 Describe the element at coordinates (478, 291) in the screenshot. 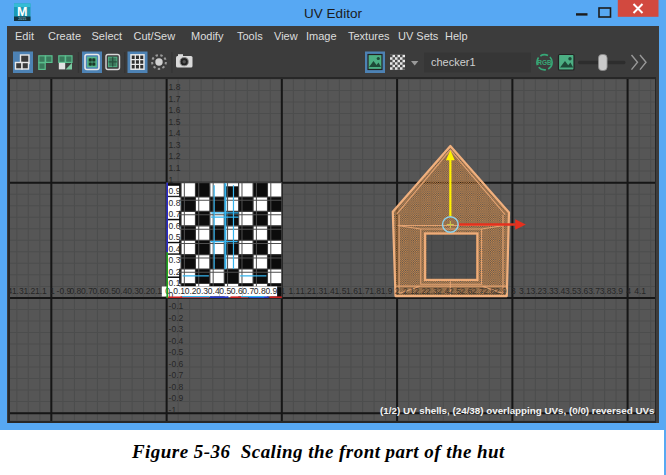

I see `svg-text: 2.7` at that location.